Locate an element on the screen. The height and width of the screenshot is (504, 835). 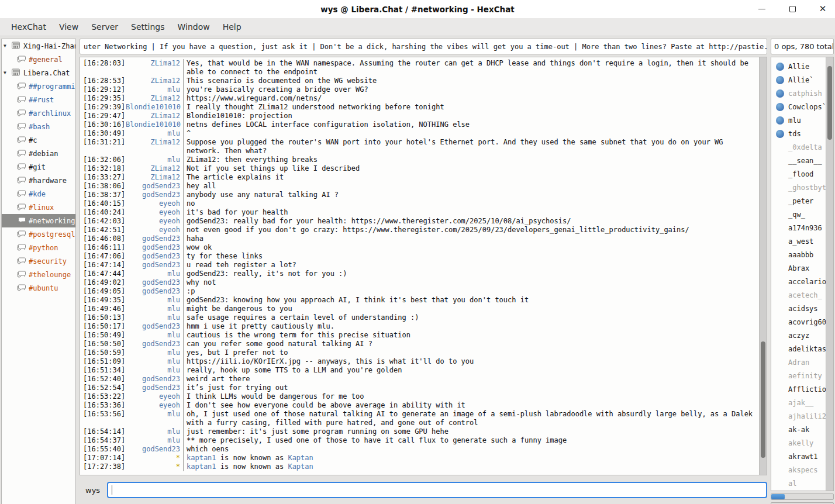
channel-item--security: #security is located at coordinates (39, 261).